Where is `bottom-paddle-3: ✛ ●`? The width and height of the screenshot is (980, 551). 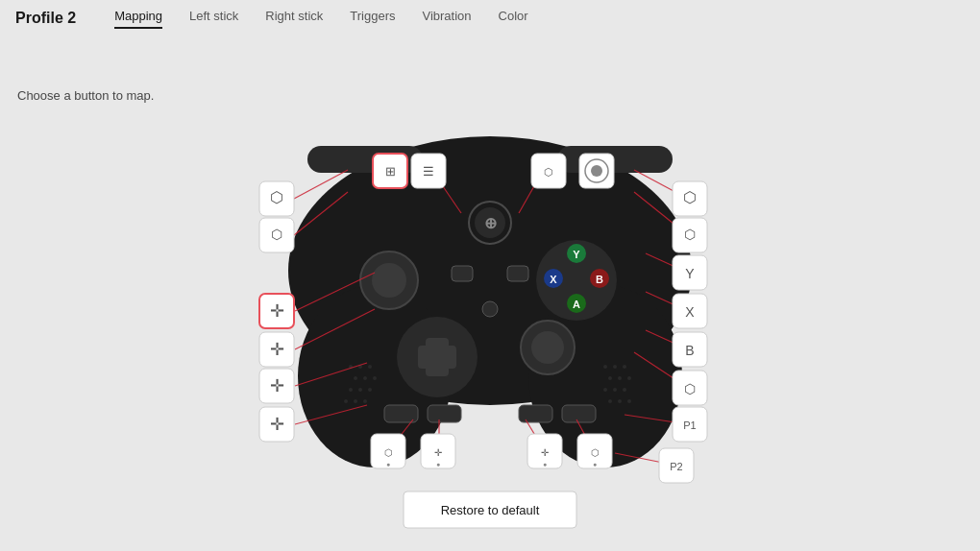 bottom-paddle-3: ✛ ● is located at coordinates (545, 451).